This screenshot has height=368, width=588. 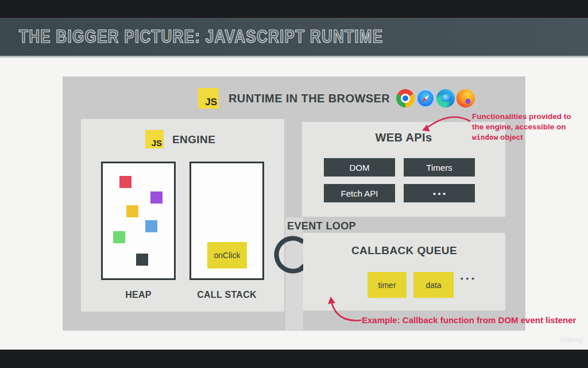 What do you see at coordinates (119, 237) in the screenshot?
I see `heap-object-green` at bounding box center [119, 237].